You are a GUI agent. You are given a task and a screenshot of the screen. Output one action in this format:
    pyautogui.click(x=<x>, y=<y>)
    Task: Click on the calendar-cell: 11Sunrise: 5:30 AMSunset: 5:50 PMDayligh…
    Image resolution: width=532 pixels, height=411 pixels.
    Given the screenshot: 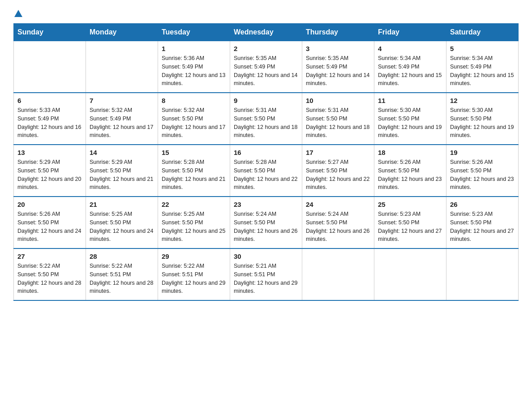 What is the action you would take?
    pyautogui.click(x=410, y=119)
    